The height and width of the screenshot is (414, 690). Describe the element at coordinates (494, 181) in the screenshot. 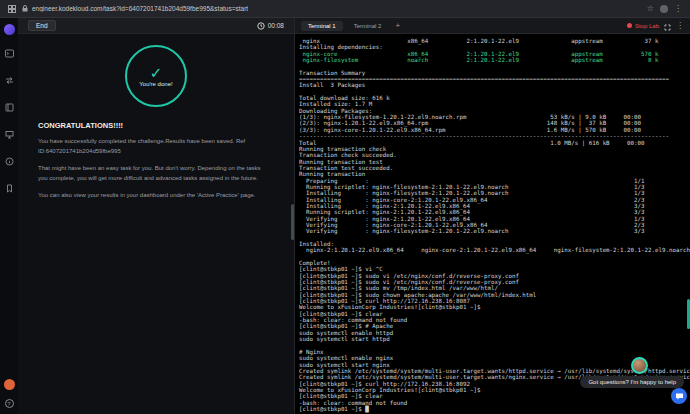

I see `terminal-line: Preparing : 1/1` at that location.